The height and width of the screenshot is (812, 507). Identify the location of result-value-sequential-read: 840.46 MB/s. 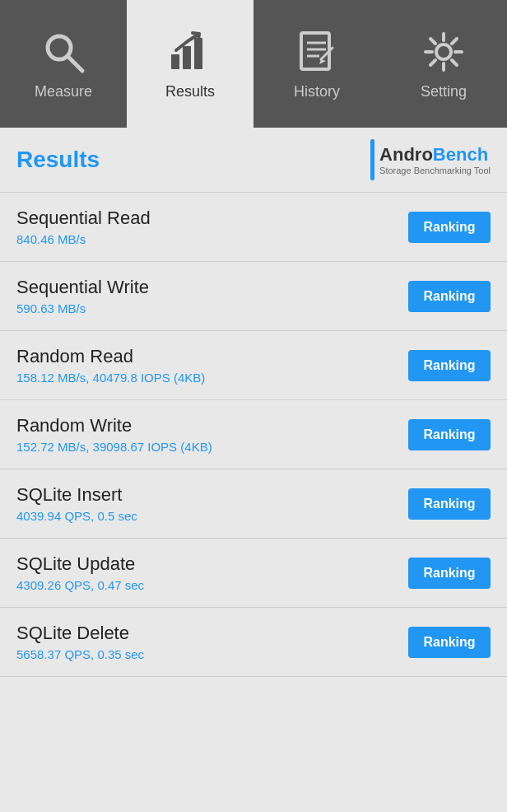
(84, 239).